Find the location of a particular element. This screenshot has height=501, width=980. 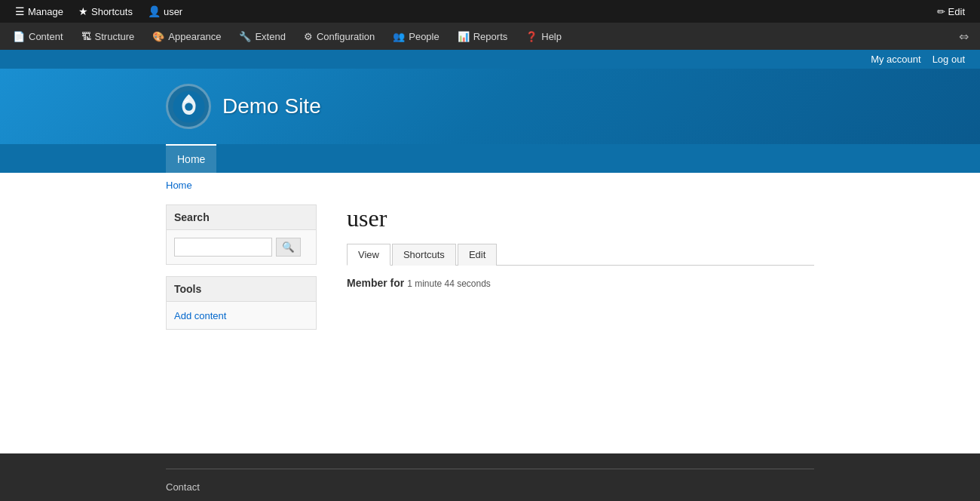

tab-view: View is located at coordinates (369, 255).